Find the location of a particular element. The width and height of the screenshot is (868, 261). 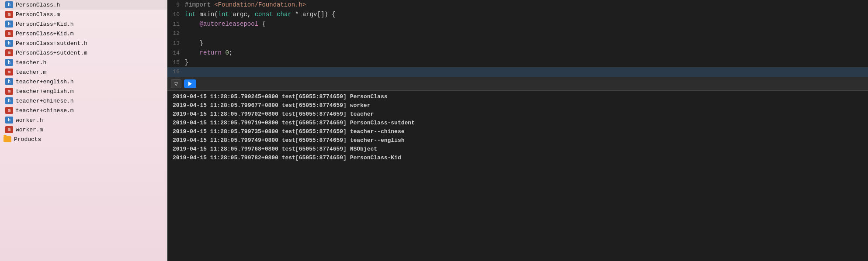

console-line: 2019-04-15 11:28:05.799677+0800 test[650… is located at coordinates (517, 106).